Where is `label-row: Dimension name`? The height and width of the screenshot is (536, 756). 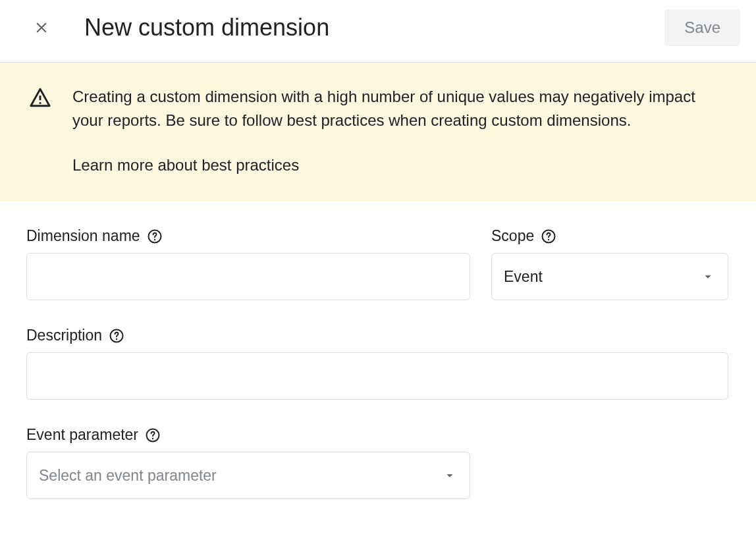
label-row: Dimension name is located at coordinates (248, 236).